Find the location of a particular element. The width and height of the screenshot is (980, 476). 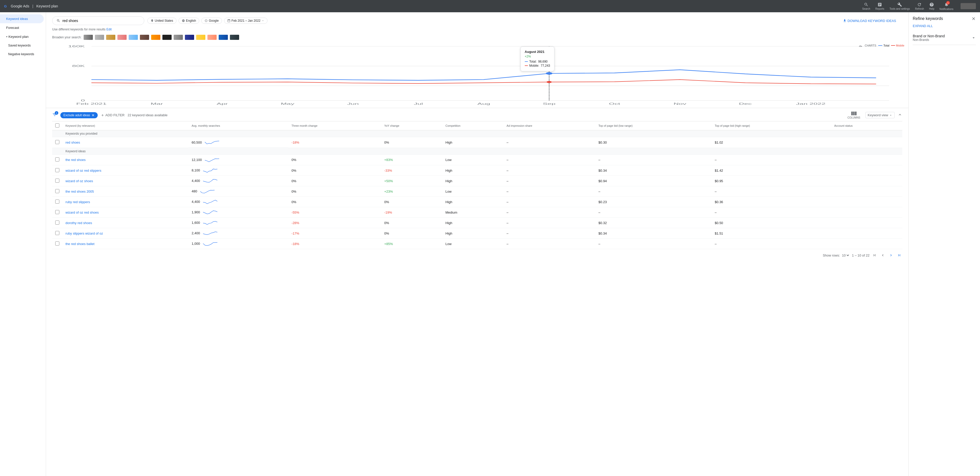

language-filter-label: English is located at coordinates (191, 21).